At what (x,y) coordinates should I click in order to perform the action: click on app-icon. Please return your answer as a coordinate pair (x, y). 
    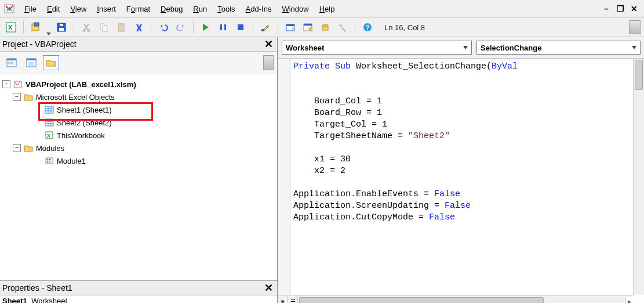
    Looking at the image, I should click on (9, 9).